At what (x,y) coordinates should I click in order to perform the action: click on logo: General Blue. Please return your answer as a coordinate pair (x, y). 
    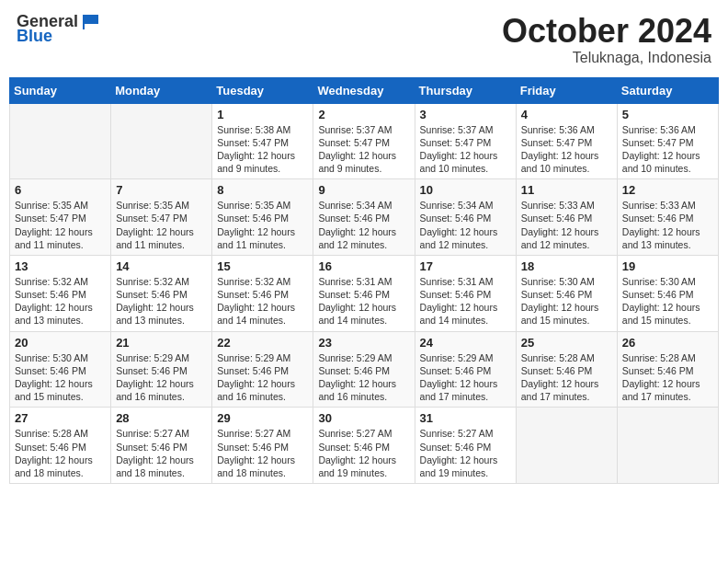
    Looking at the image, I should click on (59, 29).